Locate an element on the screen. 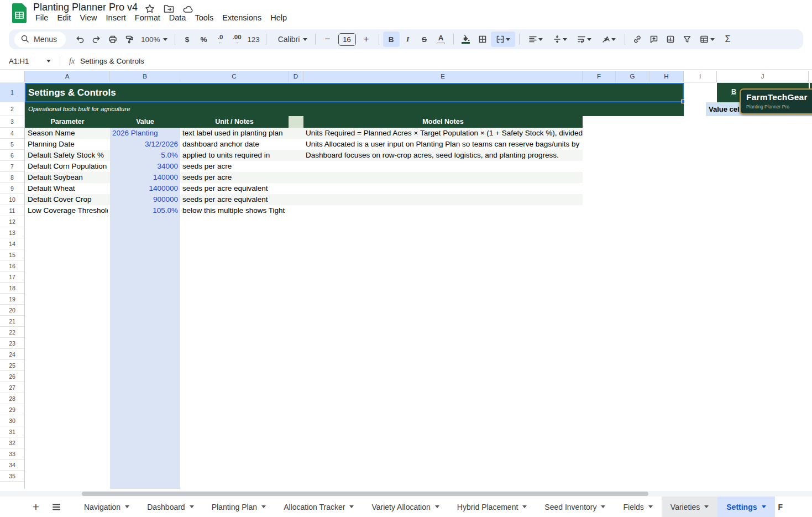 The image size is (812, 517). italic-button: I is located at coordinates (408, 39).